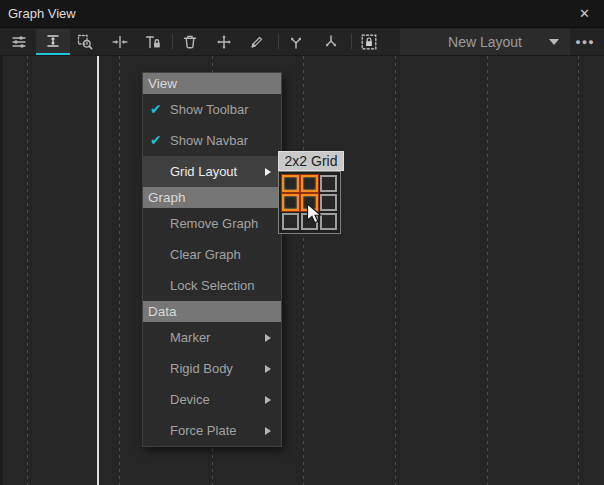 The image size is (604, 485). Describe the element at coordinates (209, 140) in the screenshot. I see `menu-item-label: Show Navbar` at that location.